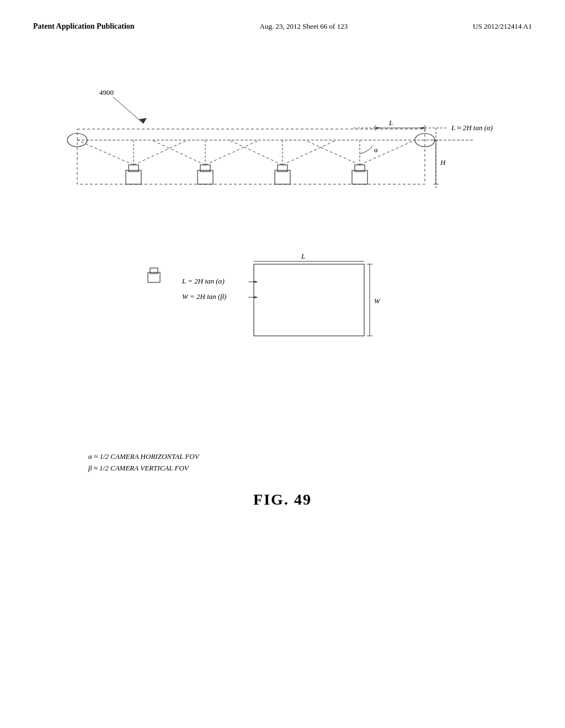 The width and height of the screenshot is (565, 728). What do you see at coordinates (282, 29) in the screenshot?
I see `page-header: Patent Application Publication Aug. 23, …` at bounding box center [282, 29].